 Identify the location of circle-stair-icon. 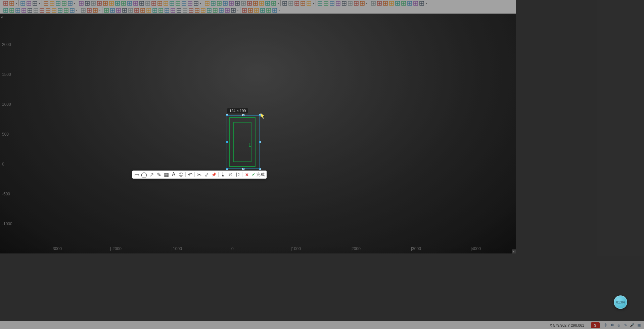
(231, 3).